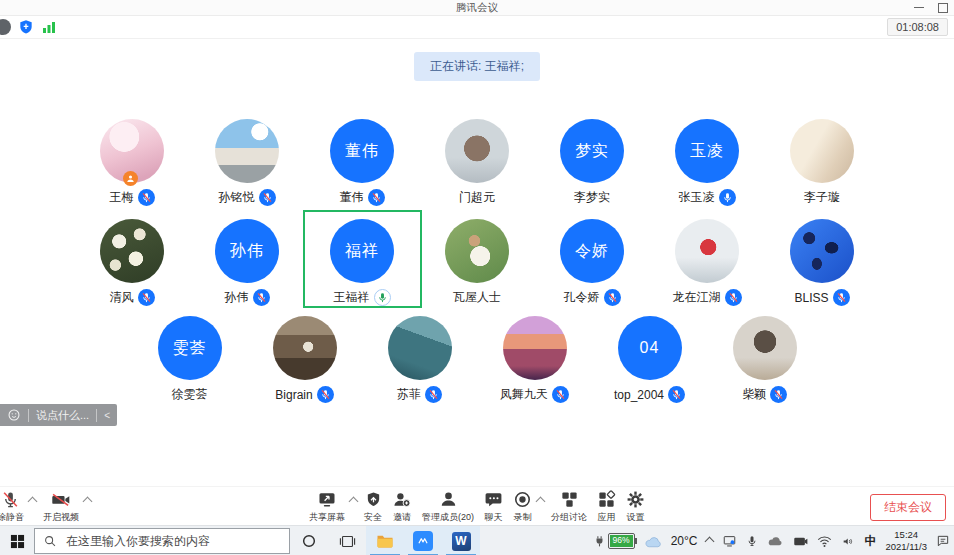  I want to click on task-view-icon, so click(347, 540).